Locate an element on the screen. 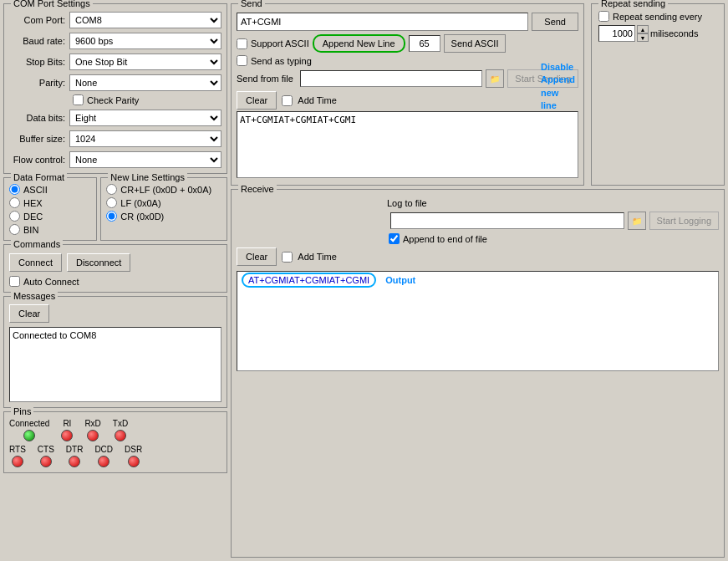  spinner-down: ▼ is located at coordinates (643, 38).